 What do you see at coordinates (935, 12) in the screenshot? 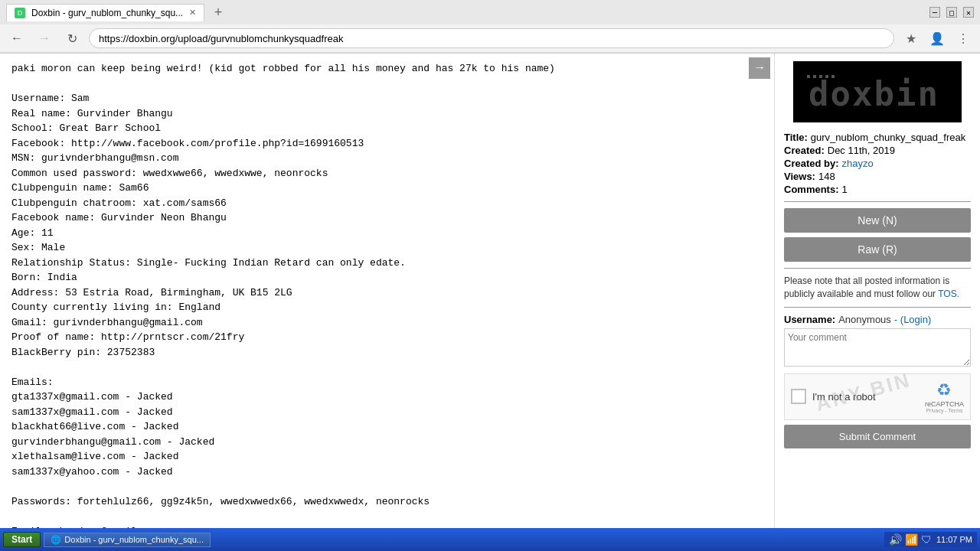
I see `minimize-button: ─` at bounding box center [935, 12].